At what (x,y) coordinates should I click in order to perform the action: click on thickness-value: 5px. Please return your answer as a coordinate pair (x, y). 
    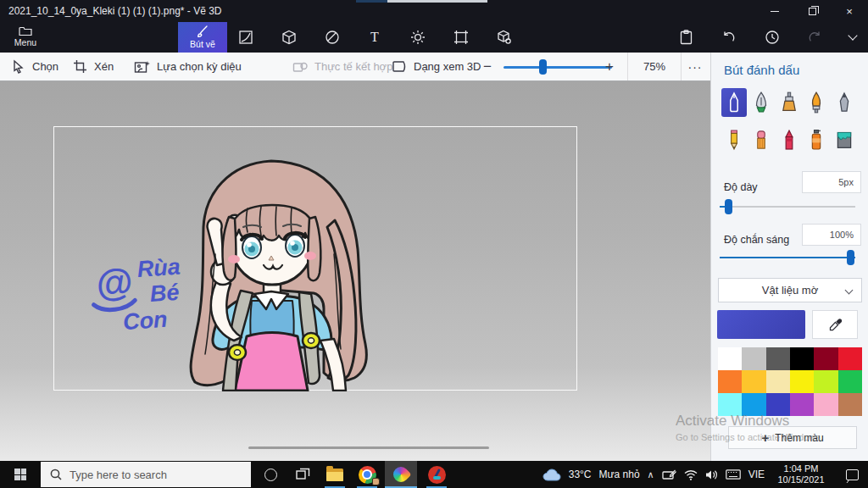
    Looking at the image, I should click on (832, 182).